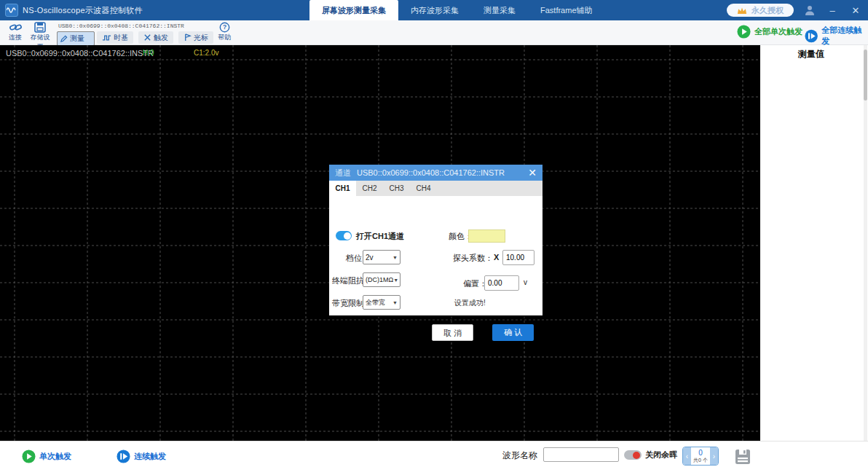 This screenshot has height=475, width=868. What do you see at coordinates (196, 38) in the screenshot?
I see `cursor-button: 光标` at bounding box center [196, 38].